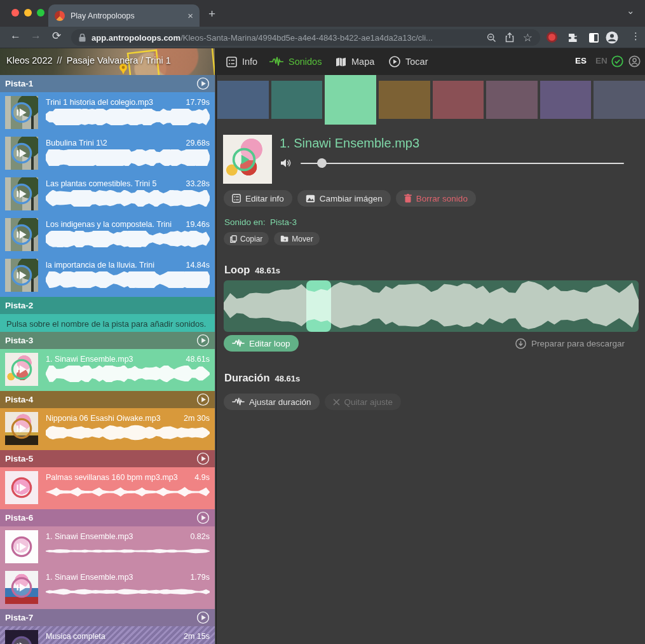 The height and width of the screenshot is (644, 645). I want to click on borrar-sonido-button: Borrar sonido, so click(436, 198).